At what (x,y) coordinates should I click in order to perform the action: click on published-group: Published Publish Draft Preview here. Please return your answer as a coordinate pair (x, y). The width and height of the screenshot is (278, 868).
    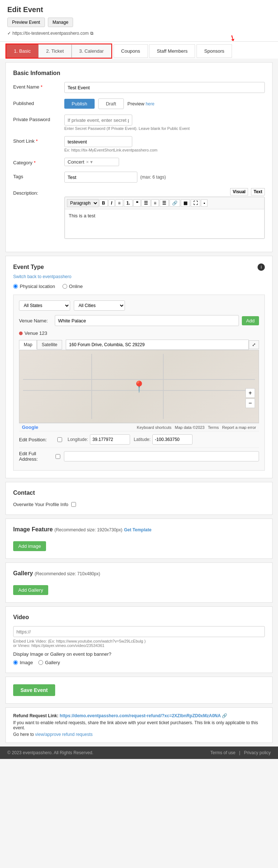
    Looking at the image, I should click on (139, 104).